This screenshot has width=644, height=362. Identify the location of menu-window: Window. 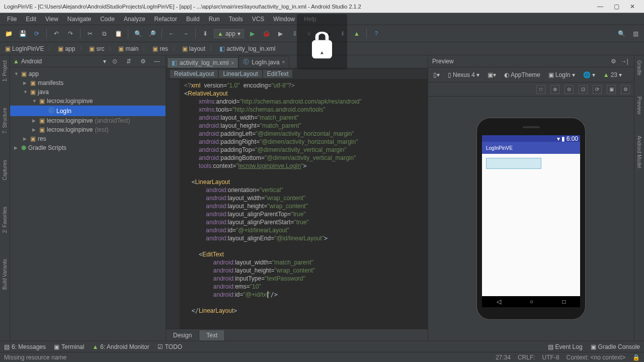
(284, 19).